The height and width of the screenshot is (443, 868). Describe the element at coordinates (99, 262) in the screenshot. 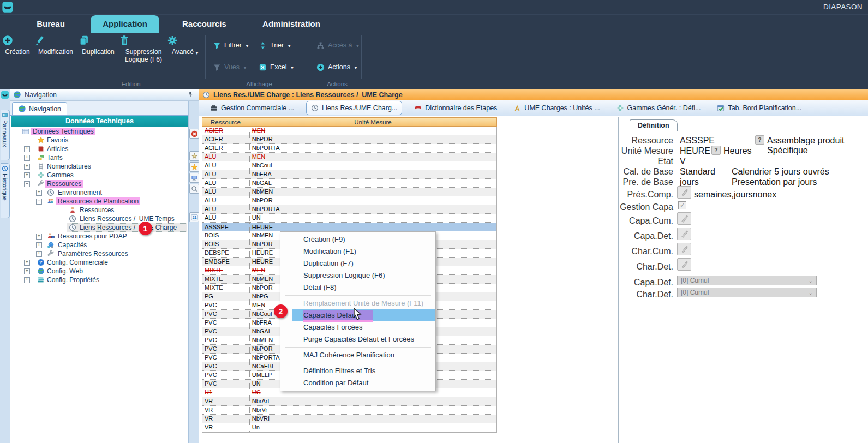

I see `tree-item-config-commerciale: +?Config. Commerciale` at that location.